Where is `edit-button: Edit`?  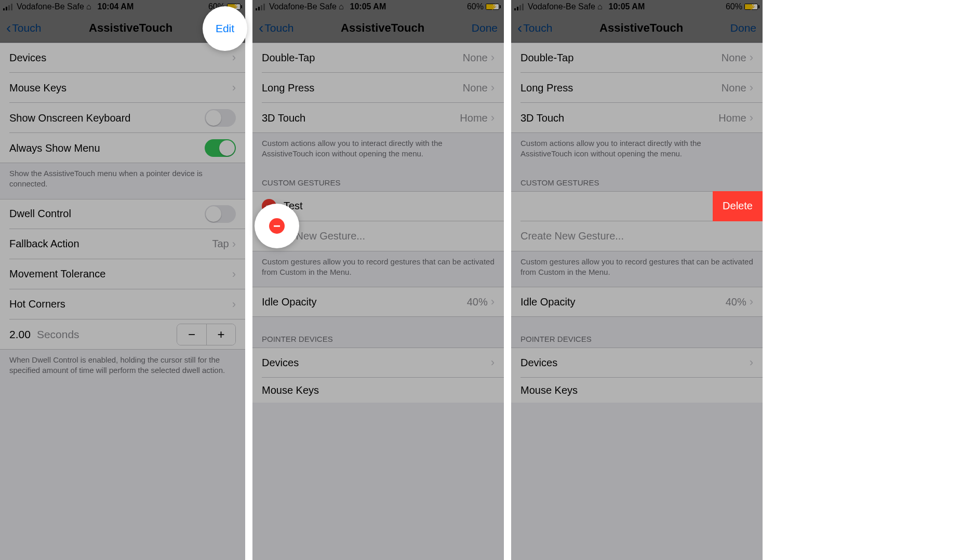
edit-button: Edit is located at coordinates (225, 29).